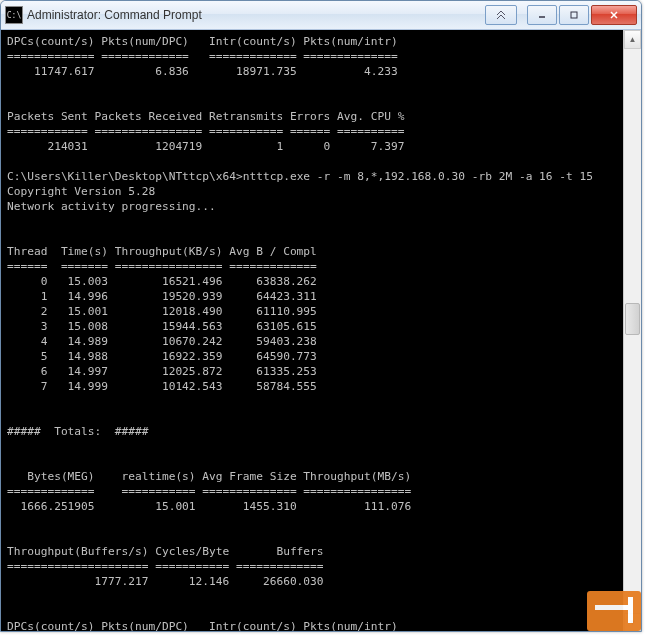 This screenshot has height=635, width=645. Describe the element at coordinates (202, 56) in the screenshot. I see `dpc-sep-1: ============= ============= ============…` at that location.